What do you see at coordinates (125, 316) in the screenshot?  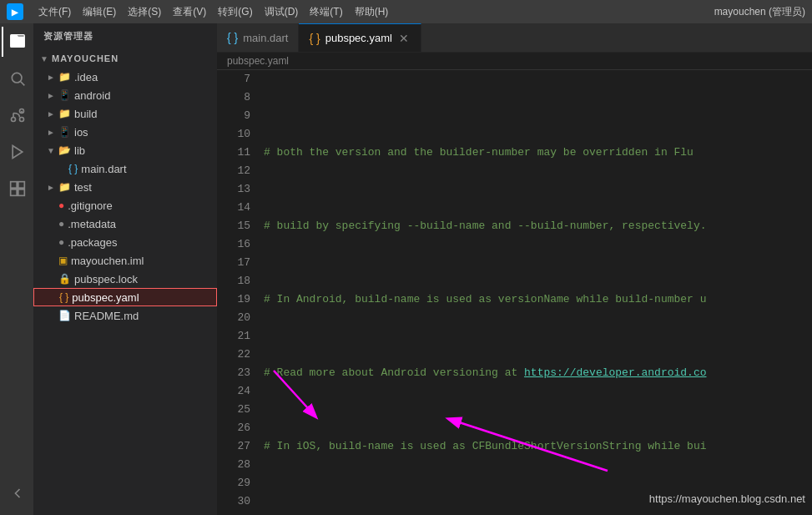 I see `sidebar-item-readme: ► 📄 README.md` at bounding box center [125, 316].